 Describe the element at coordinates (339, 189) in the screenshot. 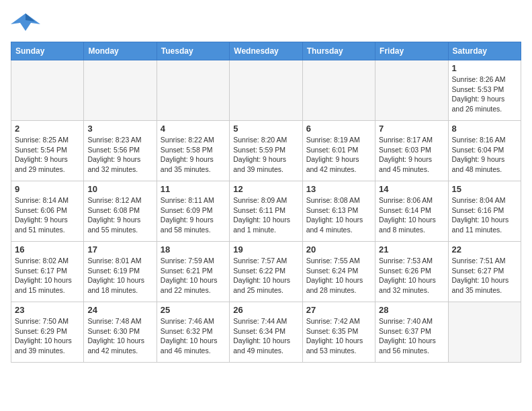

I see `day-number: 13` at that location.